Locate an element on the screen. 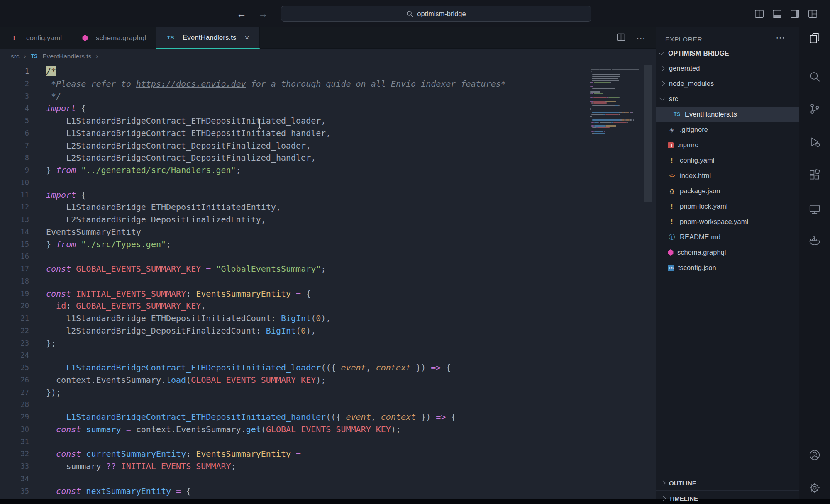 The width and height of the screenshot is (830, 504). explorer-item-config.yaml: !config.yaml is located at coordinates (728, 160).